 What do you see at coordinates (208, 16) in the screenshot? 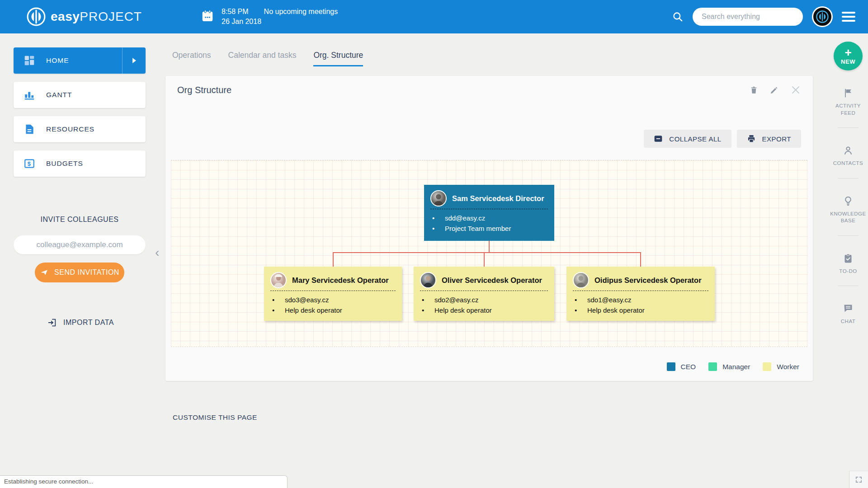
I see `calendar-icon` at bounding box center [208, 16].